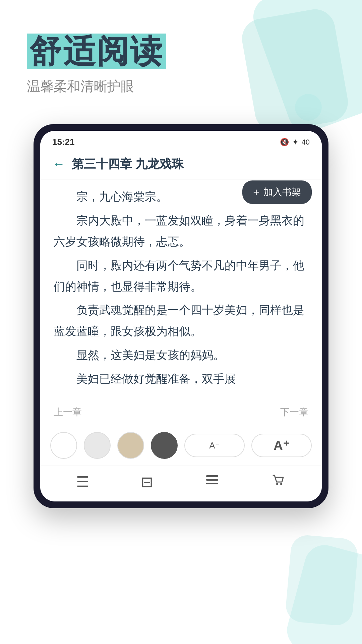  What do you see at coordinates (181, 484) in the screenshot?
I see `bottom-navigation: ☰ ⊟` at bounding box center [181, 484].